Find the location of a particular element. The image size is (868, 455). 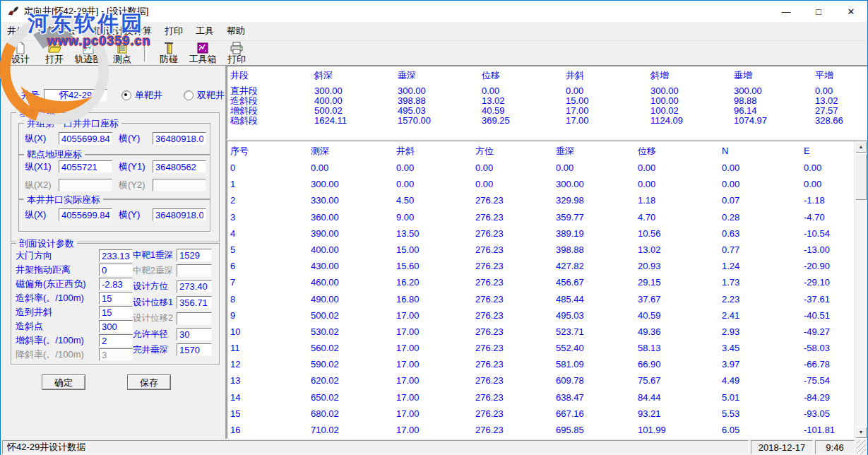

maximize-button: □ is located at coordinates (819, 11).